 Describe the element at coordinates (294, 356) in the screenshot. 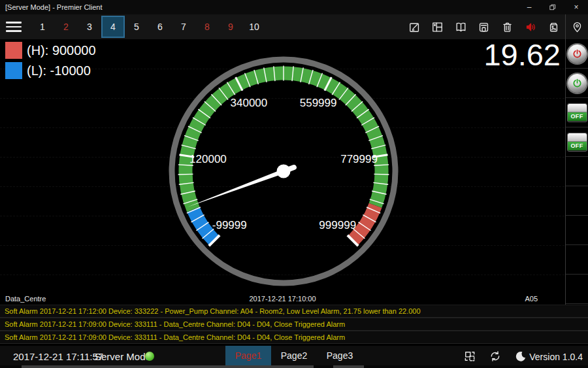

I see `page-switcher: Page1Page2Page3` at that location.